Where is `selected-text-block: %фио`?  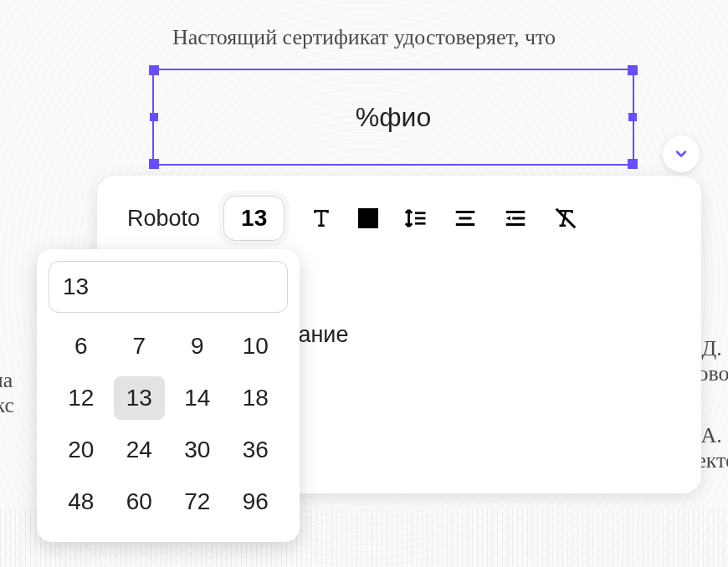
selected-text-block: %фио is located at coordinates (393, 117).